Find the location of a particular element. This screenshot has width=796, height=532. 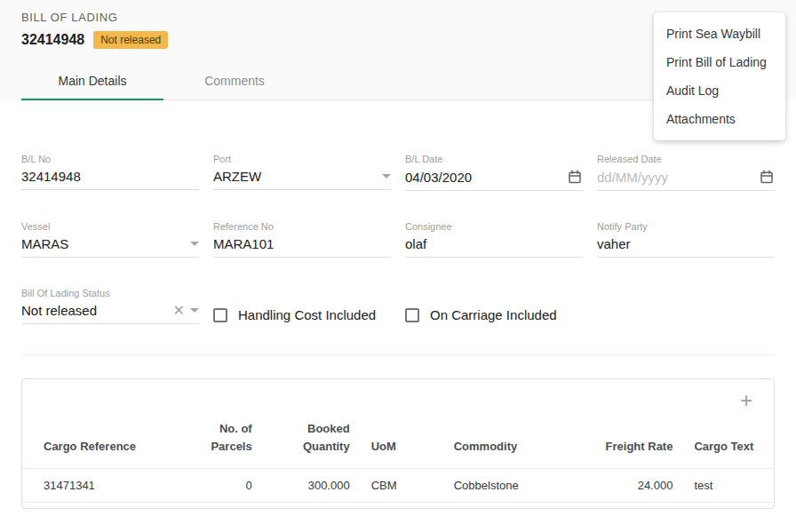

menu-item-audit-log: Audit Log is located at coordinates (720, 91).